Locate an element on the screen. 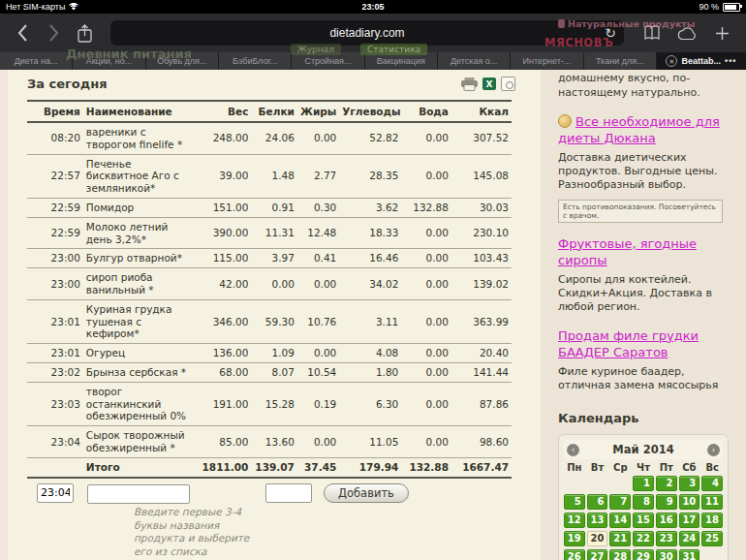  browser-tab: БэбиБлог... is located at coordinates (256, 61).